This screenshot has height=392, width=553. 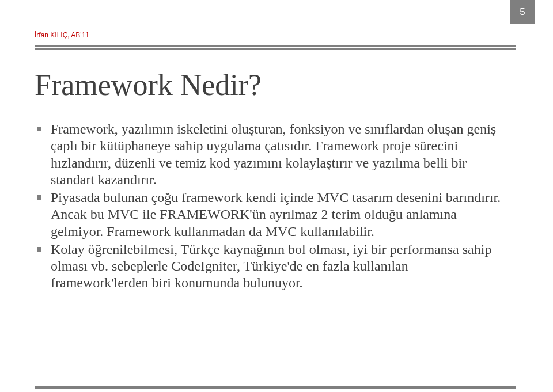 I want to click on author-line: İrfan KILIÇ, AB'11, so click(x=276, y=35).